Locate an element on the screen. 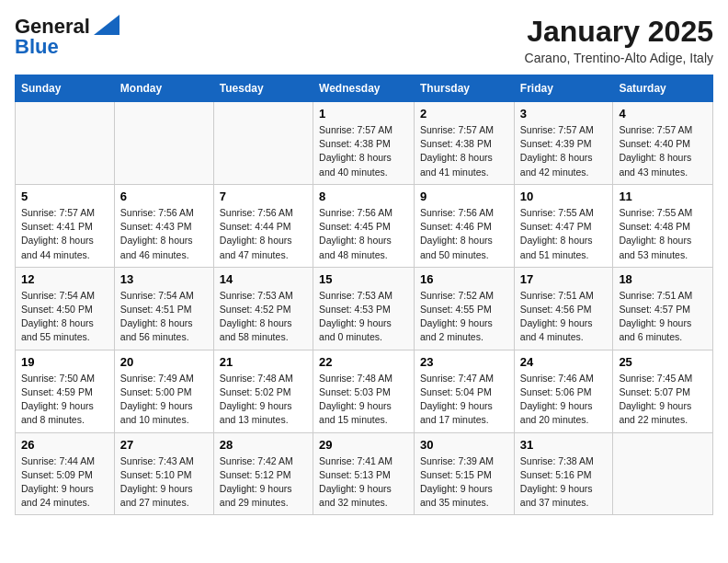 The image size is (728, 563). day-info: Sunrise: 7:49 AM Sunset: 5:00 PM Dayligh… is located at coordinates (164, 399).